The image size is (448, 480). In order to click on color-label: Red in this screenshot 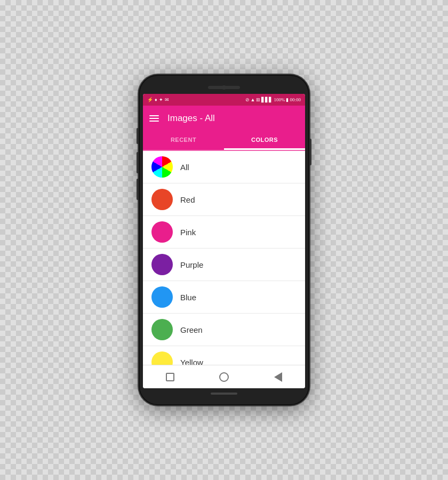, I will do `click(188, 199)`.